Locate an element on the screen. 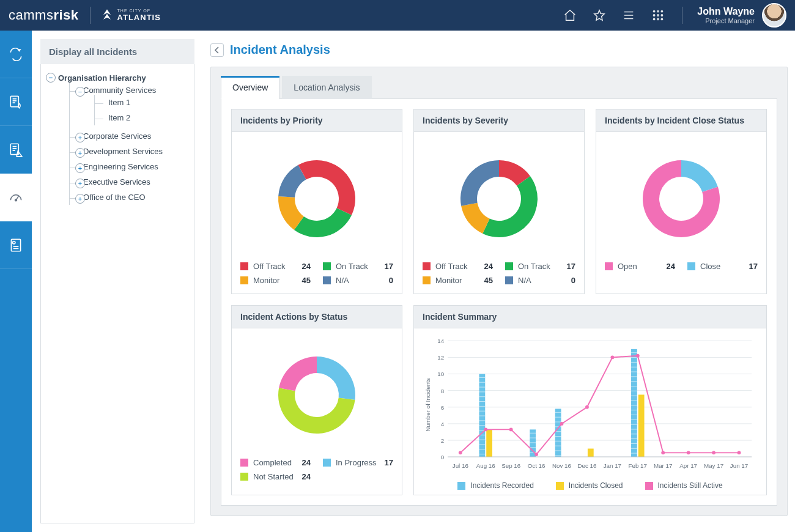  legend-label: Monitor is located at coordinates (457, 280).